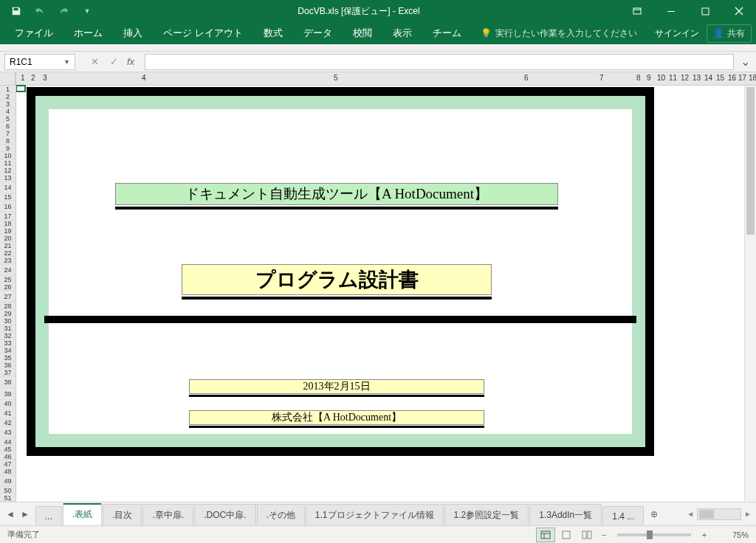  What do you see at coordinates (7, 224) in the screenshot?
I see `row-header: 18` at bounding box center [7, 224].